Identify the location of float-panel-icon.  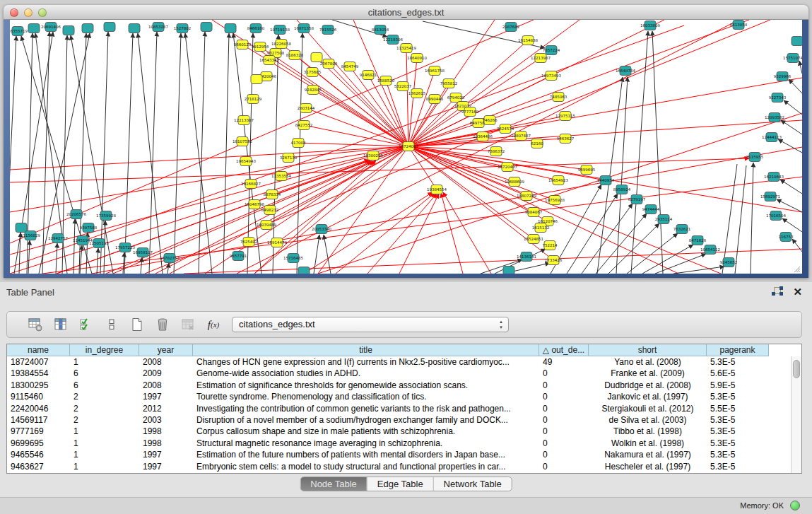
(777, 292).